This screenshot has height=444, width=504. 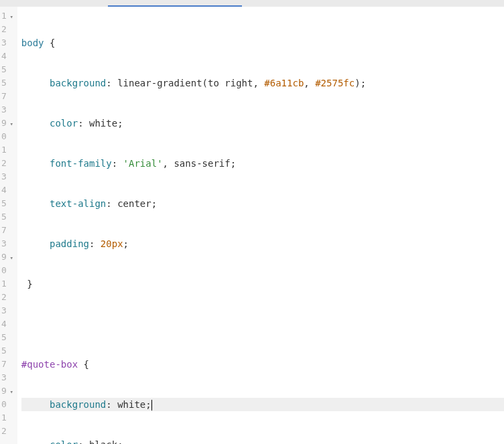 What do you see at coordinates (106, 244) in the screenshot?
I see `number: 20` at bounding box center [106, 244].